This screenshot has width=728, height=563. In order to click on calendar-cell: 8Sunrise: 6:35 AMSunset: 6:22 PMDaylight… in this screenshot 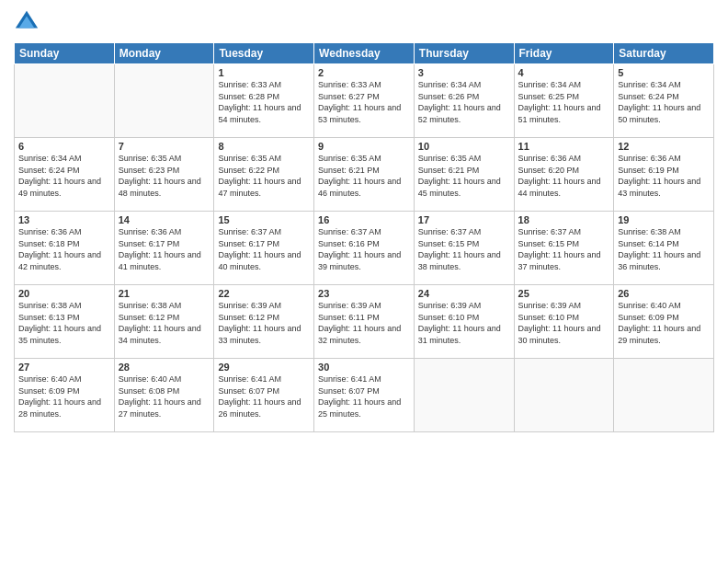, I will do `click(265, 175)`.